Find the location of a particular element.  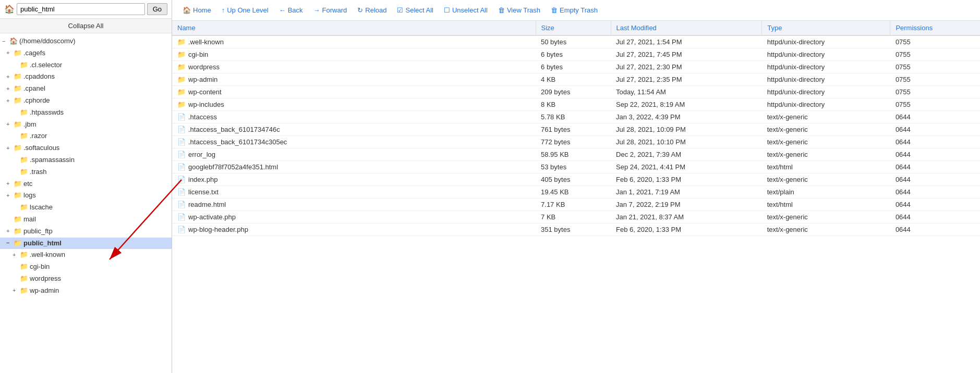

tree-toggle-cphorde: + is located at coordinates (10, 101).